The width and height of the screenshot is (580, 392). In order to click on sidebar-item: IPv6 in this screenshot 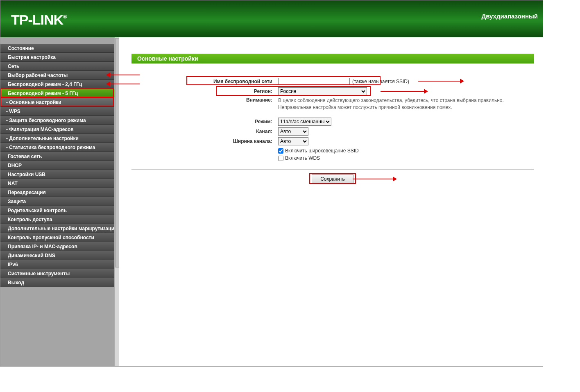, I will do `click(57, 265)`.